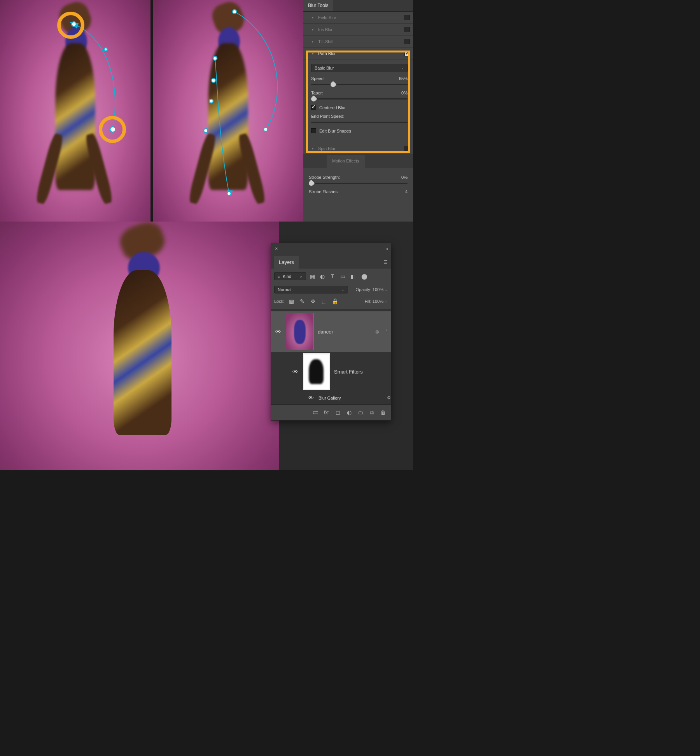 The width and height of the screenshot is (700, 756). What do you see at coordinates (338, 412) in the screenshot?
I see `add-mask-icon: ◻` at bounding box center [338, 412].